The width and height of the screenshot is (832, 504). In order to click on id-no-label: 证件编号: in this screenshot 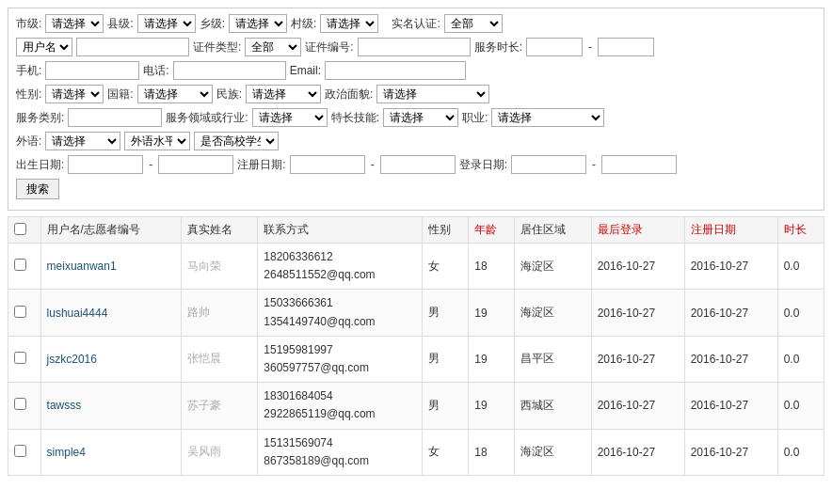, I will do `click(329, 47)`.